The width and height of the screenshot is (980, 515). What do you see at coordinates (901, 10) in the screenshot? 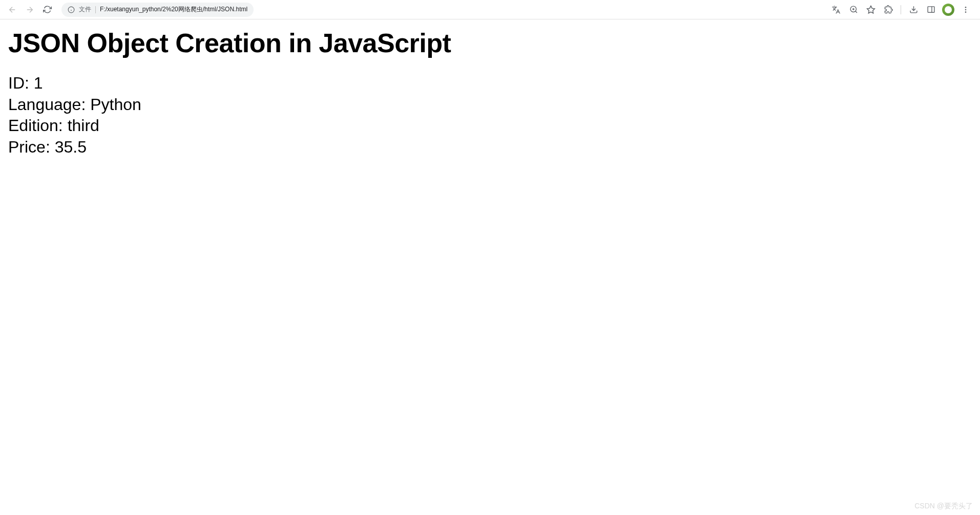
I see `toolbar-divider` at bounding box center [901, 10].